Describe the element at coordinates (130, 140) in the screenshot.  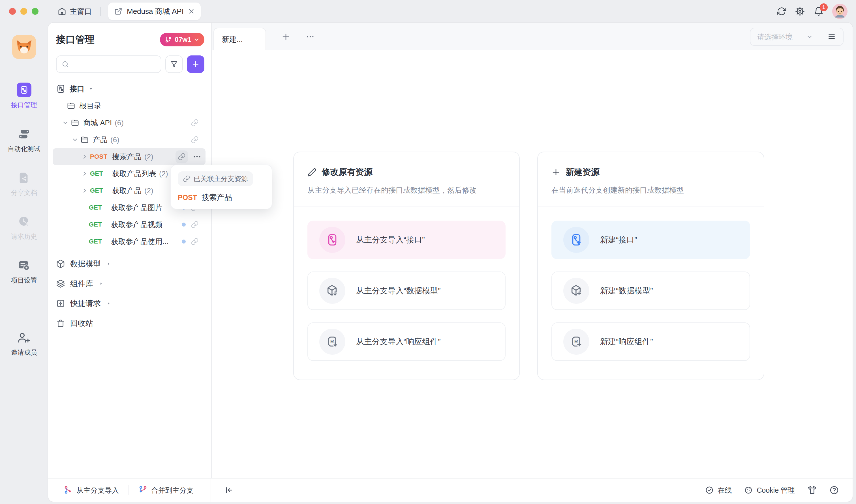
I see `tree-row-folder-product: 产品 (6)` at that location.